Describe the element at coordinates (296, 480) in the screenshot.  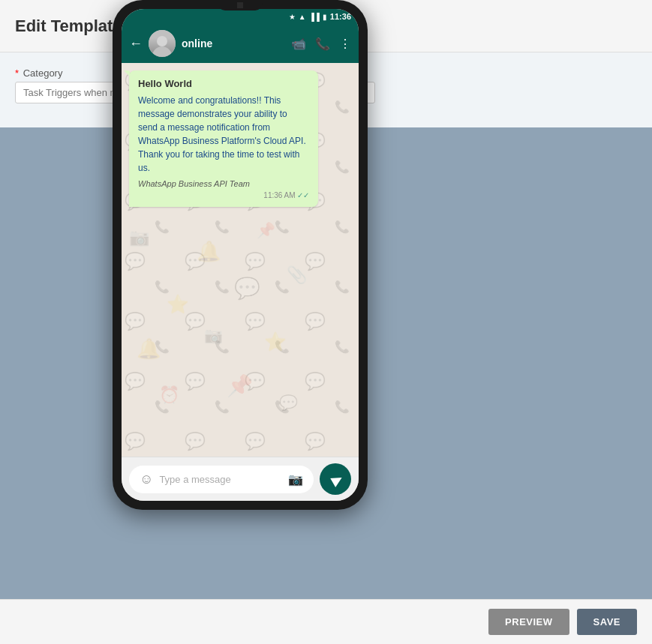
I see `camera-icon: 📷` at that location.